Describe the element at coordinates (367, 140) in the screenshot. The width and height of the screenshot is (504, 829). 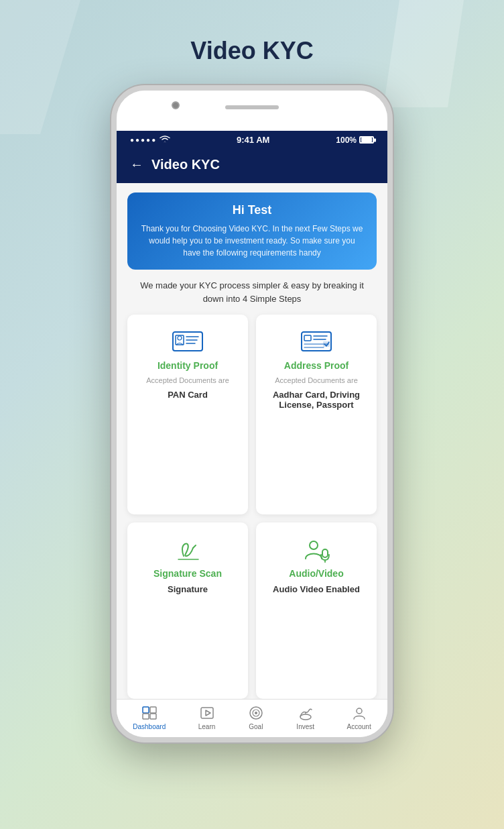
I see `battery-icon` at that location.